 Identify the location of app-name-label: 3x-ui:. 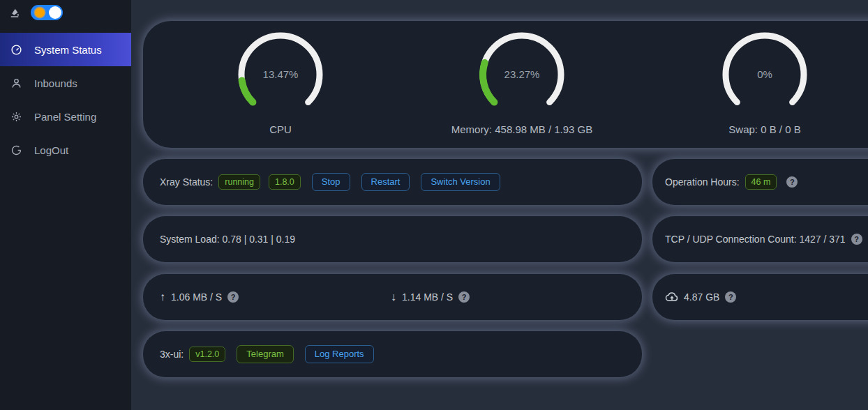
(172, 354).